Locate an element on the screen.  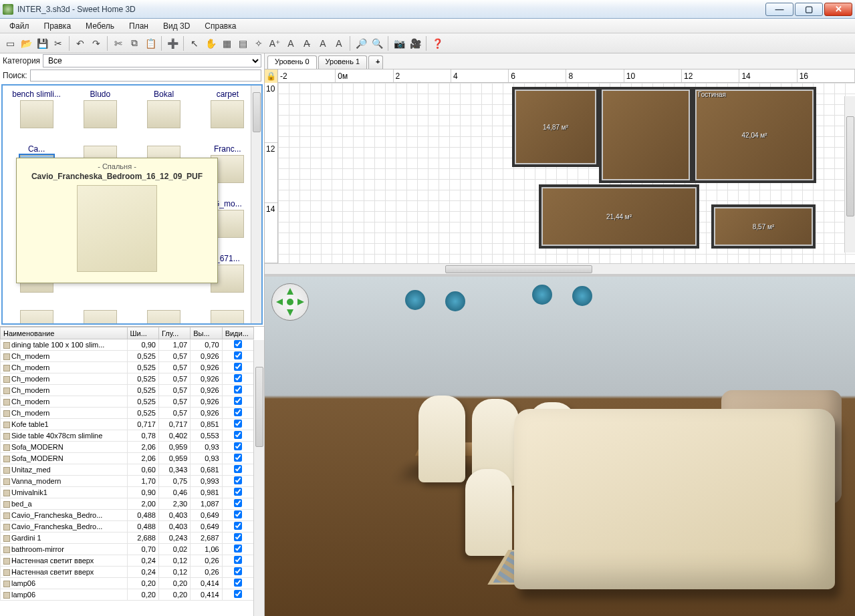
menu-Мебель: Мебель is located at coordinates (100, 26).